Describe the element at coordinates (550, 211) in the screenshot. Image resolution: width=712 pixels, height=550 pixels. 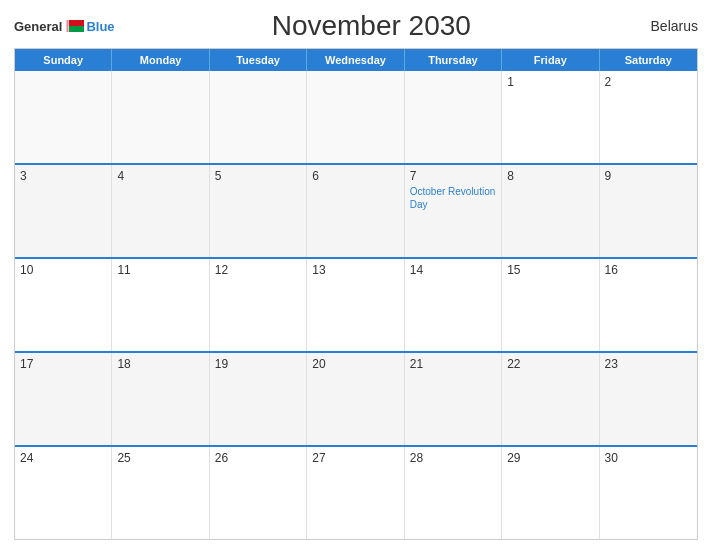
I see `day-cell: 8` at that location.